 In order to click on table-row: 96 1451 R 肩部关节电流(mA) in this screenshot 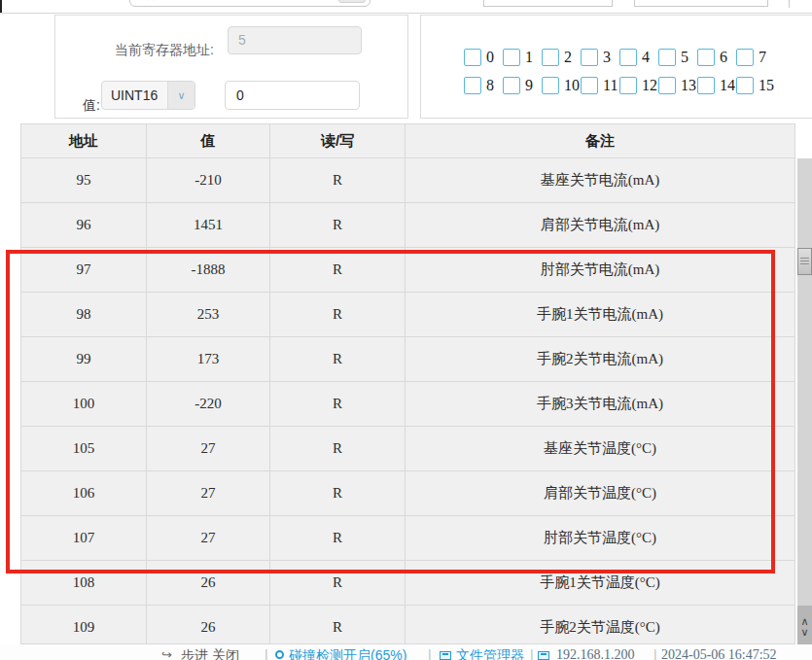, I will do `click(408, 226)`.